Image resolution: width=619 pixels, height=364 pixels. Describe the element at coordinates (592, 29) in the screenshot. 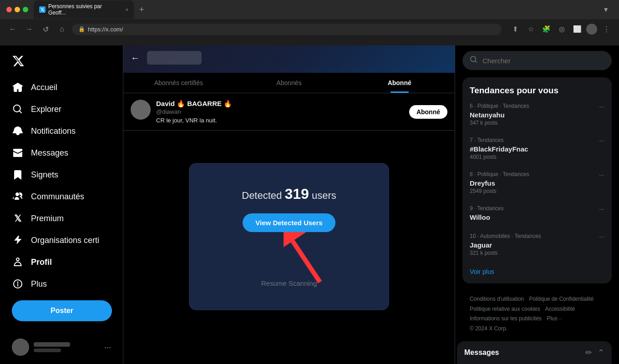

I see `browser-profile-button` at that location.